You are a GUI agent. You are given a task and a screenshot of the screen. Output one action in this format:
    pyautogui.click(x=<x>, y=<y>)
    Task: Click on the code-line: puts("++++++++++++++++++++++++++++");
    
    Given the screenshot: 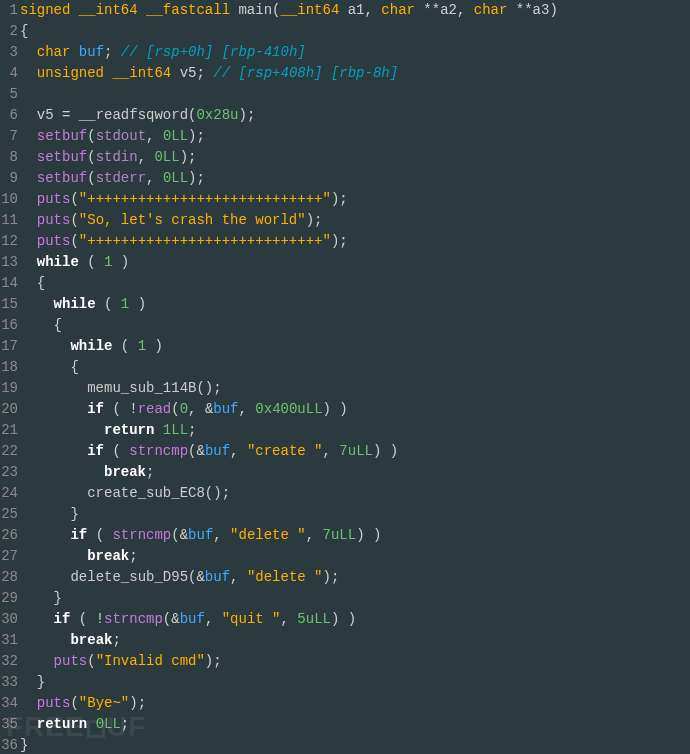 What is the action you would take?
    pyautogui.click(x=355, y=242)
    